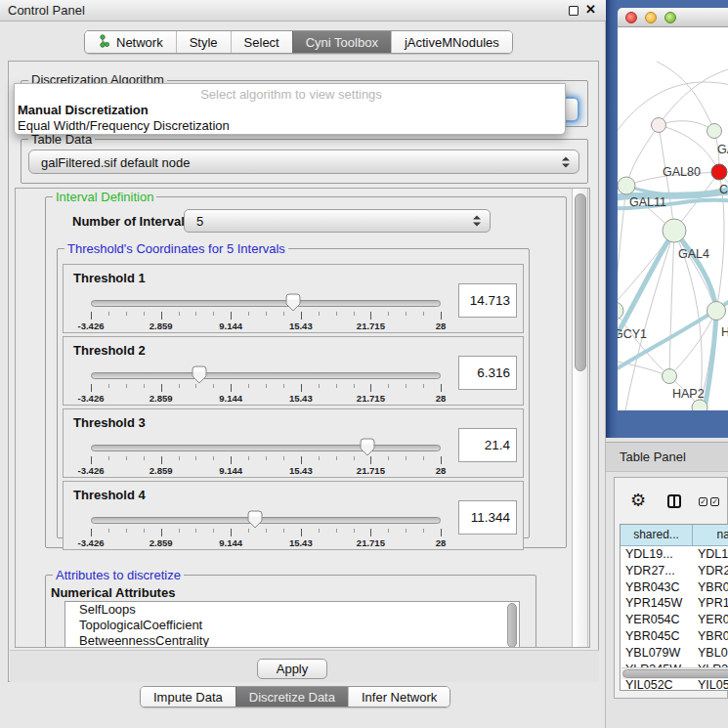  What do you see at coordinates (262, 42) in the screenshot?
I see `tab-select: Select` at bounding box center [262, 42].